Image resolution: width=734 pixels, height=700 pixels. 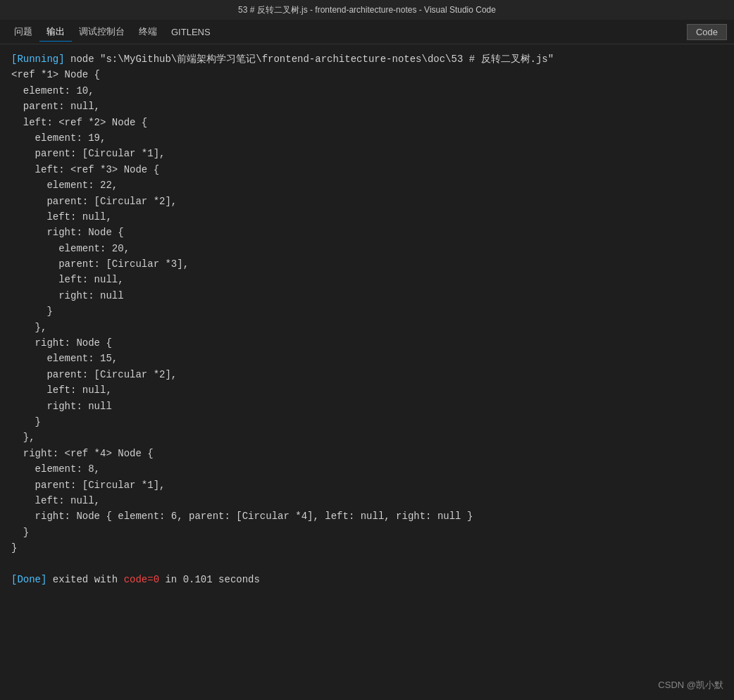 I want to click on output-line-12: element: 20,, so click(x=367, y=249).